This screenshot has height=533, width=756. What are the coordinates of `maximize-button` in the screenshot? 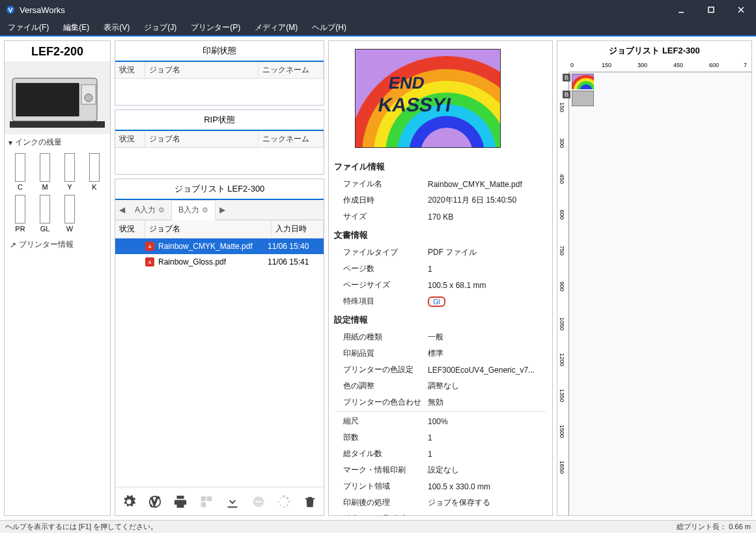 It's located at (711, 10).